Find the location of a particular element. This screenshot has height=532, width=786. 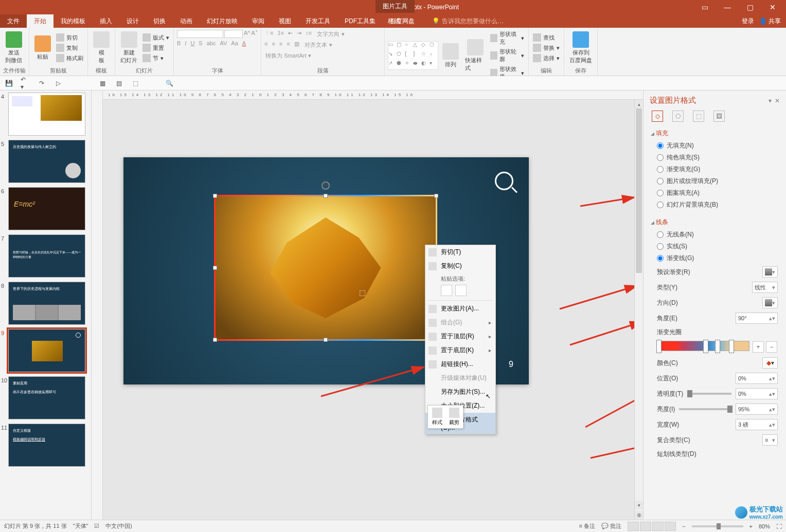

save-cloud-button: 保存到 百度网盘 is located at coordinates (581, 48).